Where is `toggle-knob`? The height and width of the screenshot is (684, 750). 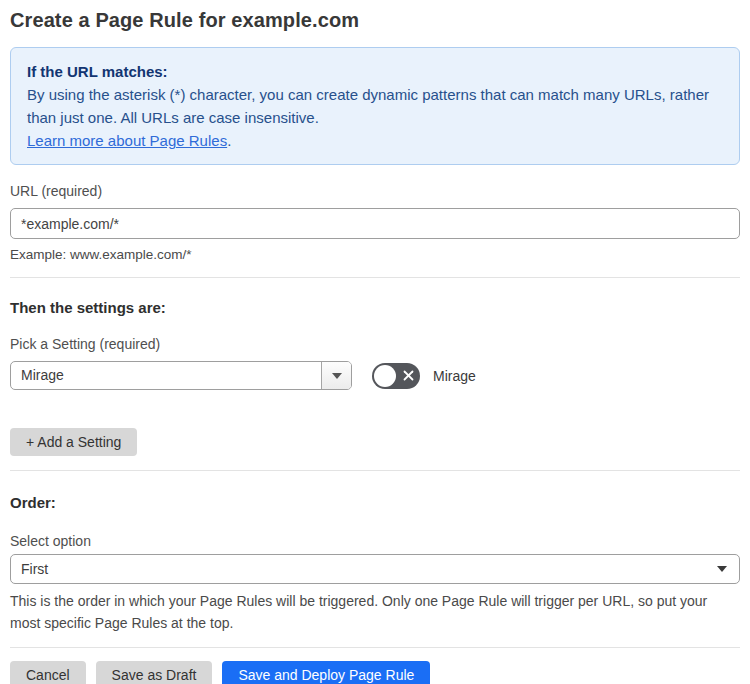 toggle-knob is located at coordinates (385, 376).